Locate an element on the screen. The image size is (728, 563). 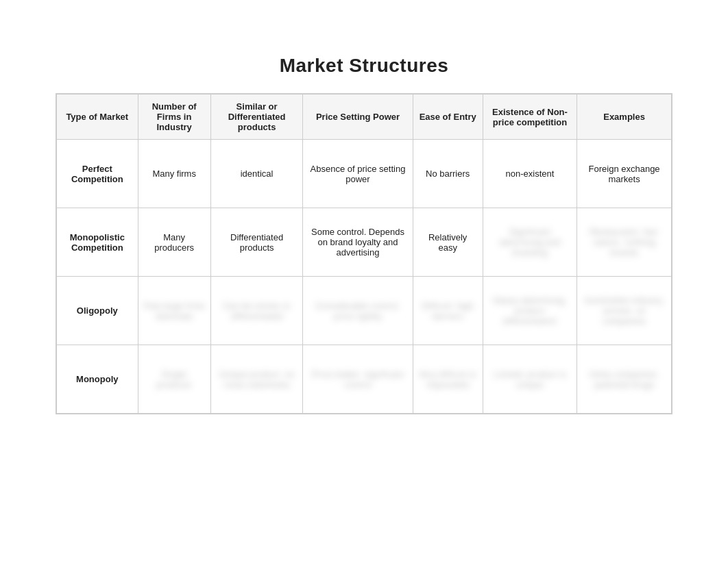
table-row-2-col-6: Automobile industry, airlines, oil compa… is located at coordinates (624, 311).